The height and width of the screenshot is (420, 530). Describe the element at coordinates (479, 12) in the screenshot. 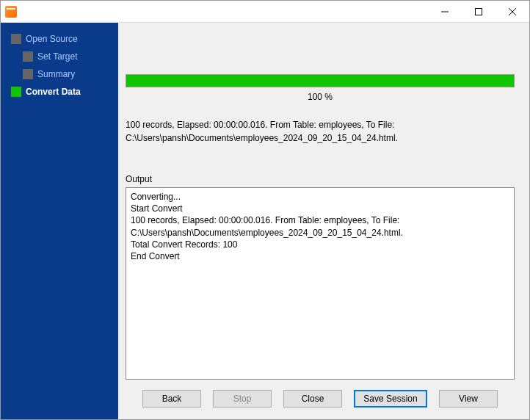

I see `maximize-button` at that location.